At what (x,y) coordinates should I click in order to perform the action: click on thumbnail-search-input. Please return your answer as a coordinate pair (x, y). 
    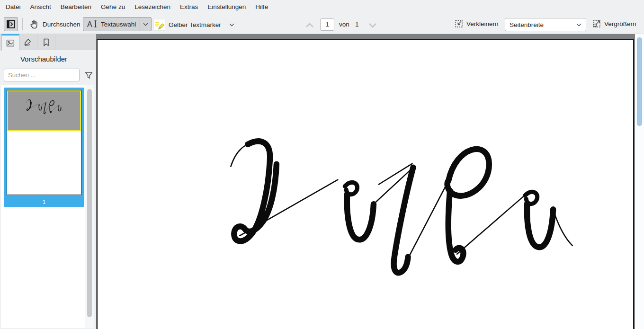
    Looking at the image, I should click on (42, 75).